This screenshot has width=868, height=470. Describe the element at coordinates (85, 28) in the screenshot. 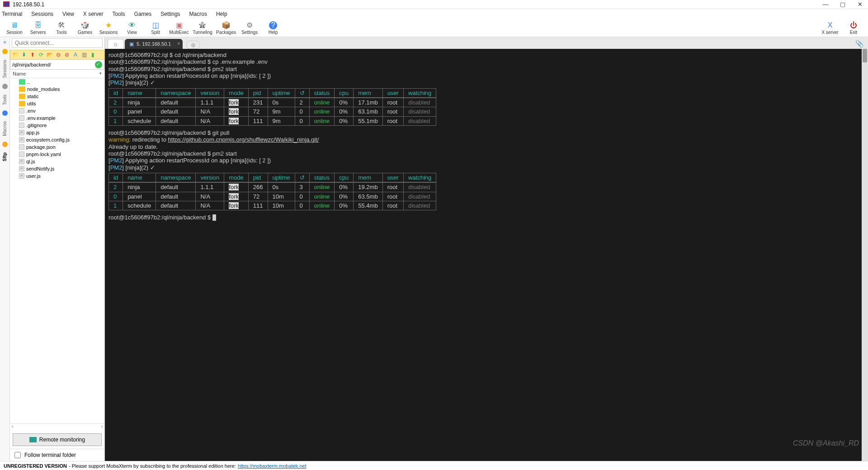

I see `tool-games: 🎲Games` at that location.